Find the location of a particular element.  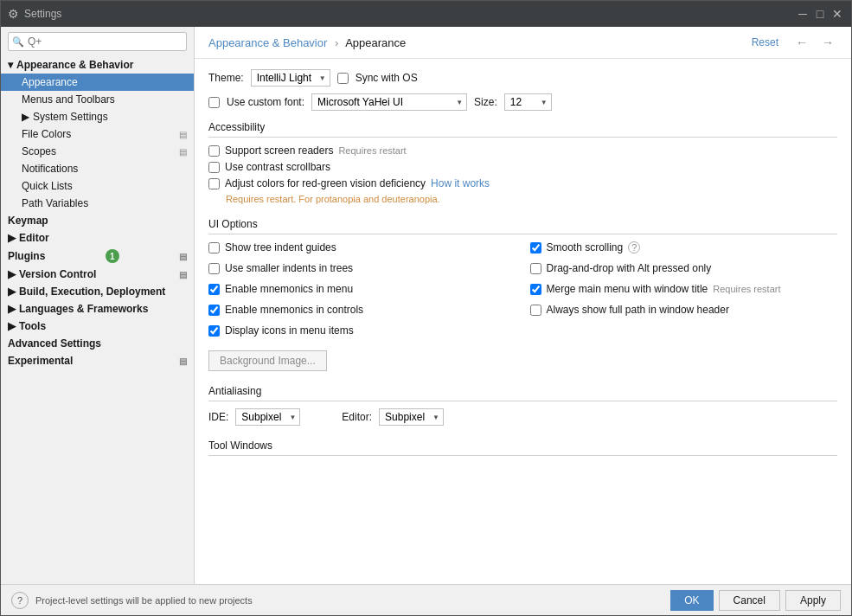

ok-button: OK is located at coordinates (692, 600).